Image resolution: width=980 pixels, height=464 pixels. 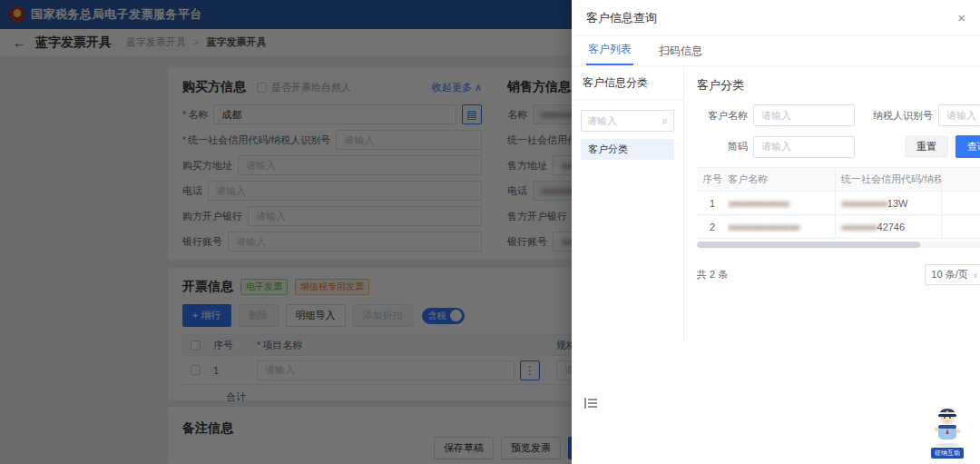 What do you see at coordinates (712, 274) in the screenshot?
I see `total-count: 共 2 条` at bounding box center [712, 274].